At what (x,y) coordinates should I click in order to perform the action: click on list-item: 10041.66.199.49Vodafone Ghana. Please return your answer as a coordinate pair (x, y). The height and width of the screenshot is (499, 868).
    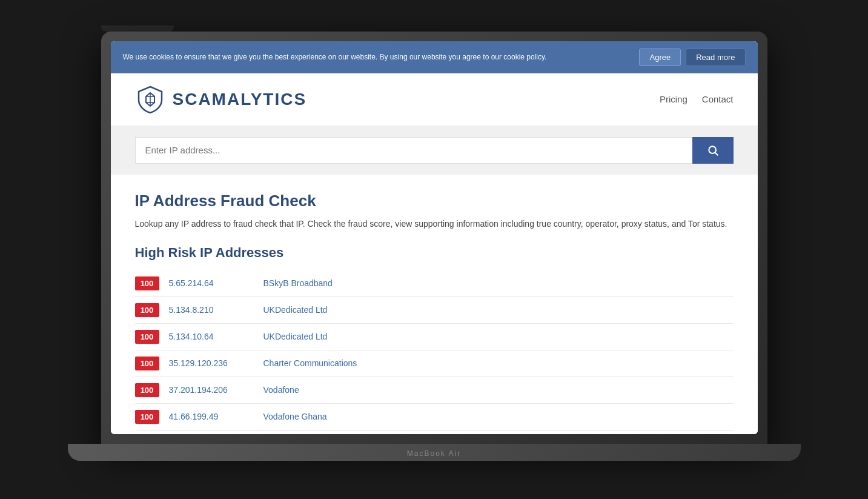
    Looking at the image, I should click on (434, 417).